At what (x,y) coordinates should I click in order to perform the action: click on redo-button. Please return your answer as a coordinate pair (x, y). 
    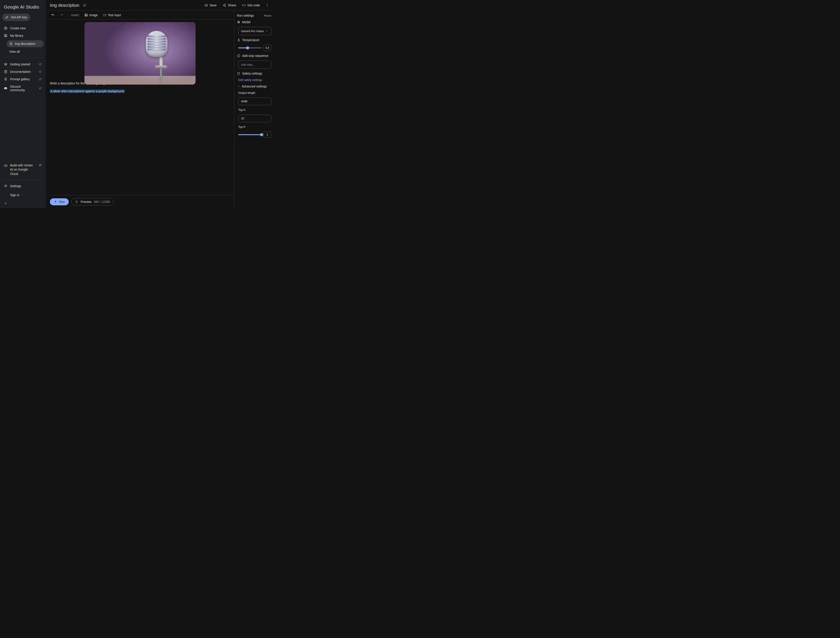
    Looking at the image, I should click on (62, 15).